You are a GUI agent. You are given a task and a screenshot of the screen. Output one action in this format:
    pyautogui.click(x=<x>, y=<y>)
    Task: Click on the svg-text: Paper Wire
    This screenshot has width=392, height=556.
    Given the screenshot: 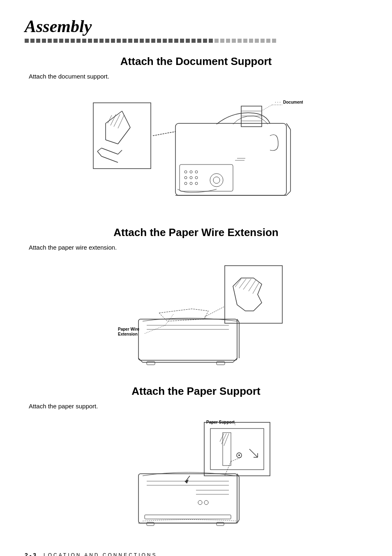 What is the action you would take?
    pyautogui.click(x=129, y=329)
    